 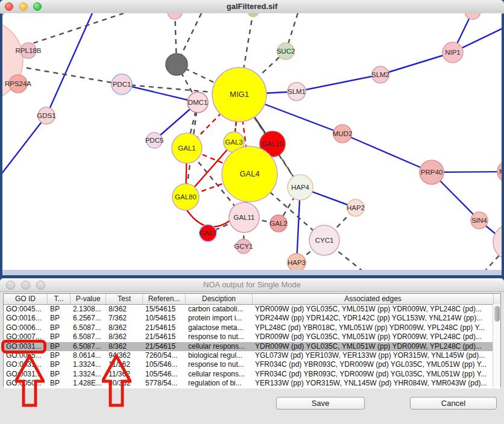 What do you see at coordinates (25, 299) in the screenshot?
I see `column-header-go-id: GO ID` at bounding box center [25, 299].